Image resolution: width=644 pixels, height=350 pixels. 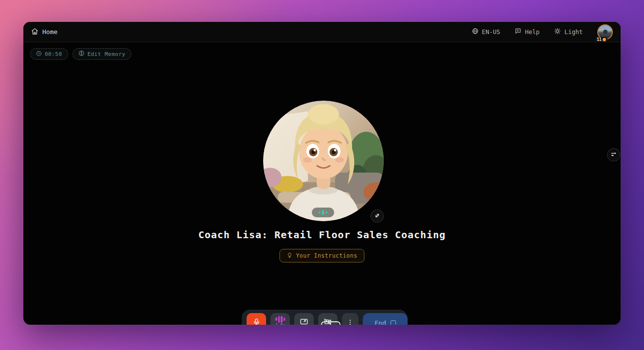 What do you see at coordinates (377, 216) in the screenshot?
I see `expand-icon` at bounding box center [377, 216].